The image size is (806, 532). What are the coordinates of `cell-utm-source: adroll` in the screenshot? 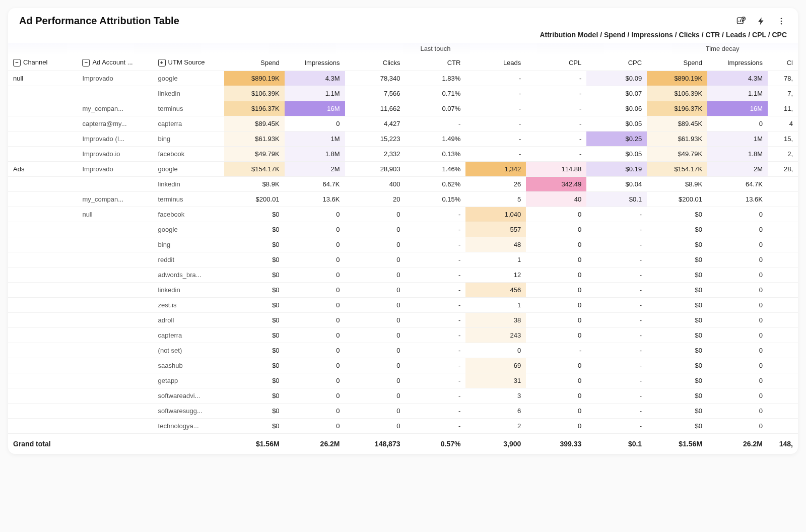 It's located at (188, 320).